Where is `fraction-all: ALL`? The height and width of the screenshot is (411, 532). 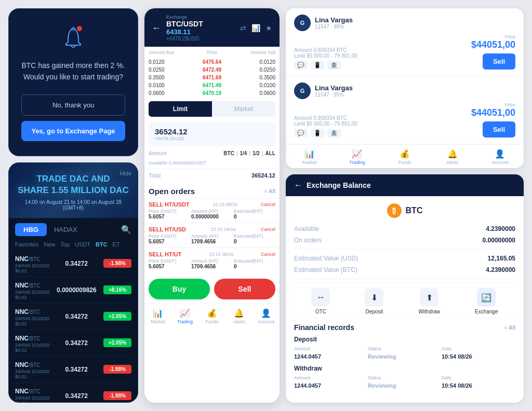
fraction-all: ALL is located at coordinates (270, 154).